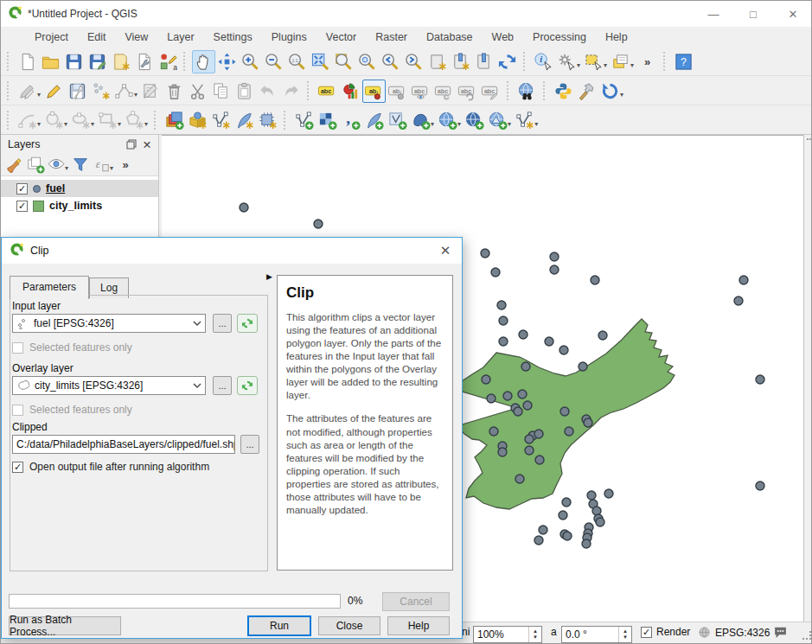  Describe the element at coordinates (35, 165) in the screenshot. I see `add-group-icon` at that location.